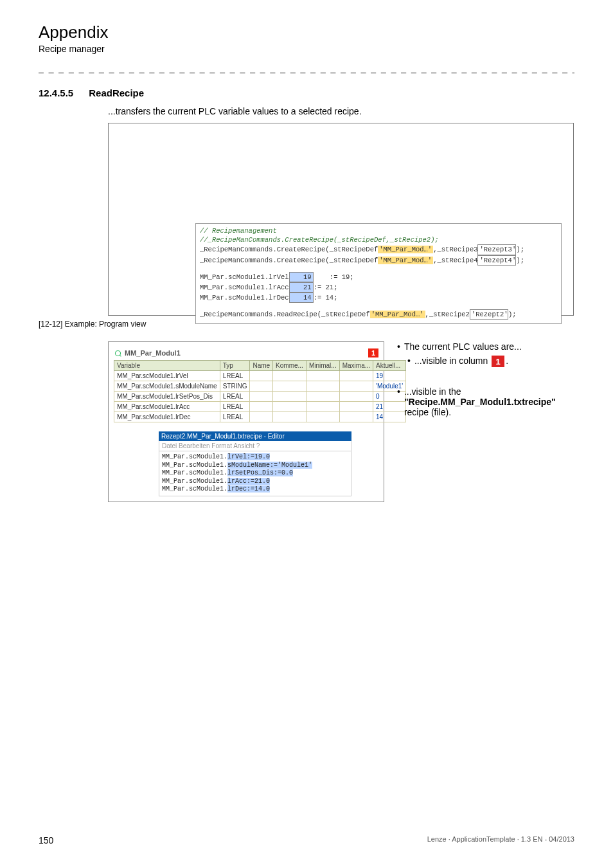  Describe the element at coordinates (306, 840) in the screenshot. I see `page-footer: 150 Lenze · ApplicationTemplate · 1.3 EN…` at that location.